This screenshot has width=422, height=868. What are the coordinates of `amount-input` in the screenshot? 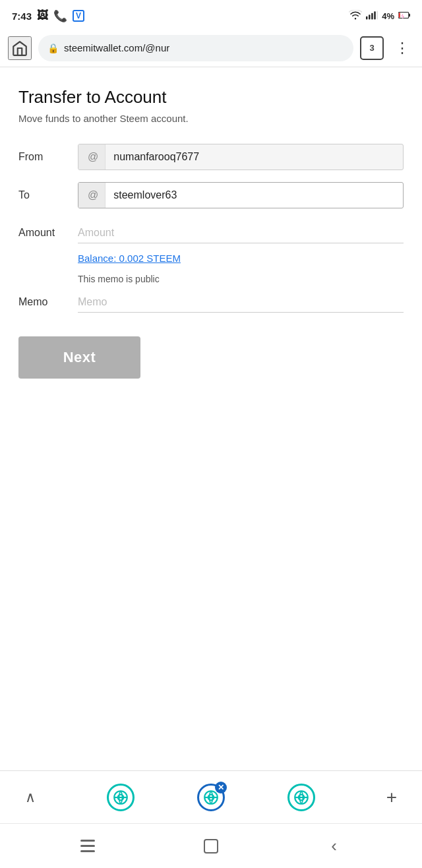 It's located at (241, 232).